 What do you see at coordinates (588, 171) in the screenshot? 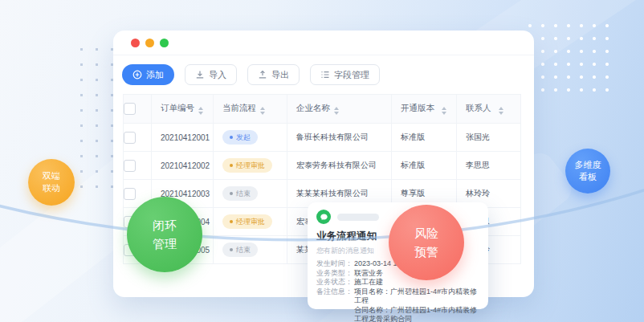
I see `feature-bubble-multi-dashboard: 多维度看板` at bounding box center [588, 171].